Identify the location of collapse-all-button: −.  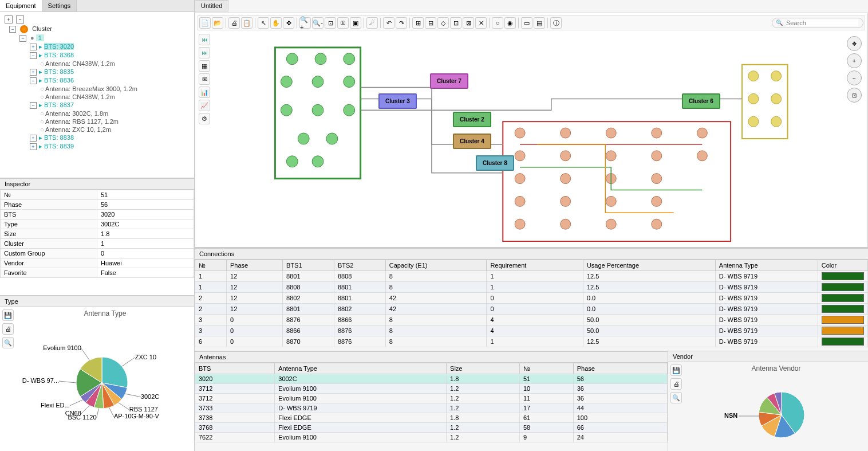
(20, 19).